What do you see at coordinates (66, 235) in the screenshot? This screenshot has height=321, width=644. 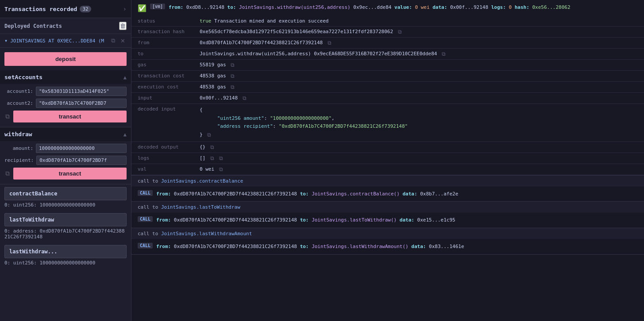 I see `last-to-withdraw-value: 0: address: 0xdD870fA1b7C4700F2BD7f44238…` at bounding box center [66, 235].